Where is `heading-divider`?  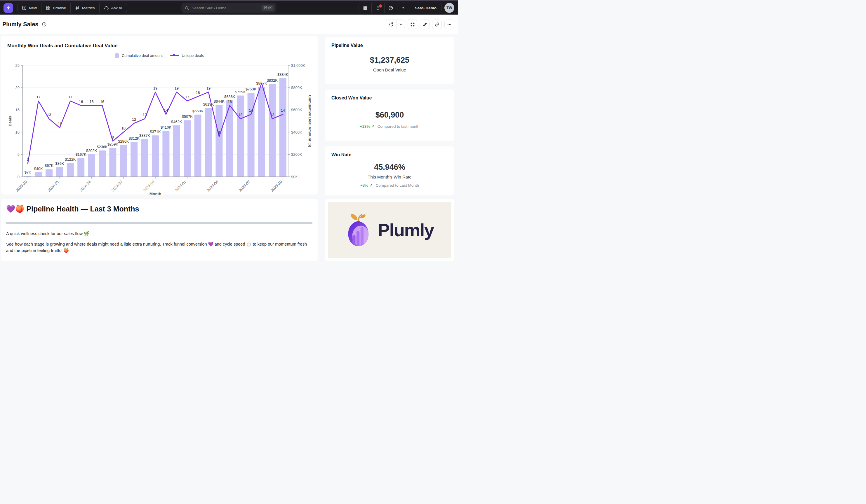 heading-divider is located at coordinates (159, 217).